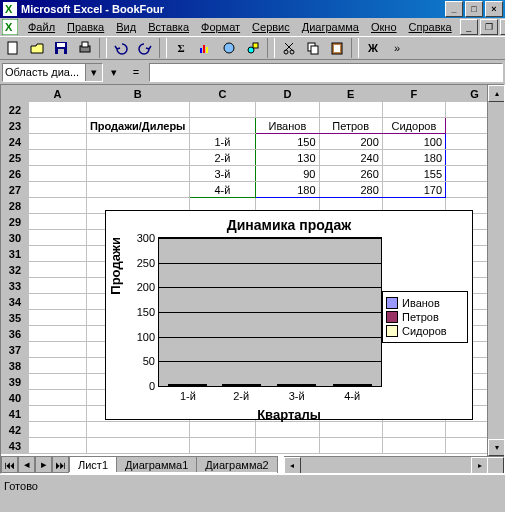 The width and height of the screenshot is (505, 512). What do you see at coordinates (425, 303) in the screenshot?
I see `legend-item: Иванов` at bounding box center [425, 303].